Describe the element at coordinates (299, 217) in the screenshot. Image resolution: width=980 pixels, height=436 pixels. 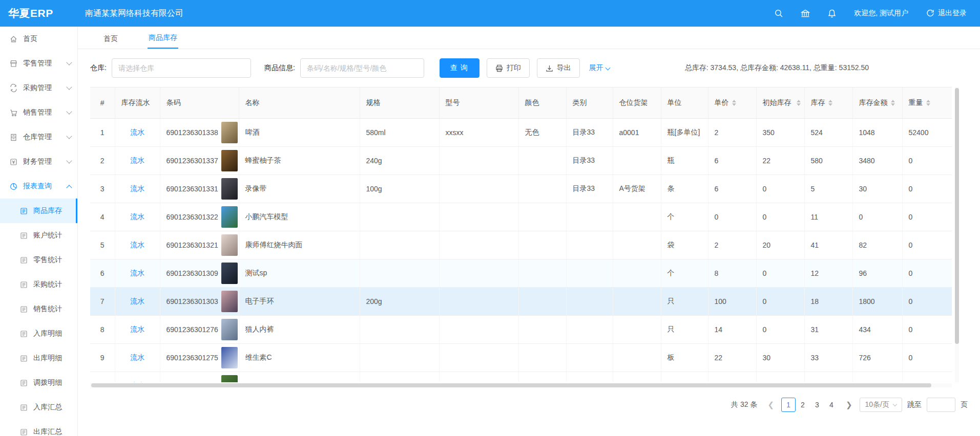
I see `product-name: 小鹏汽车模型` at that location.